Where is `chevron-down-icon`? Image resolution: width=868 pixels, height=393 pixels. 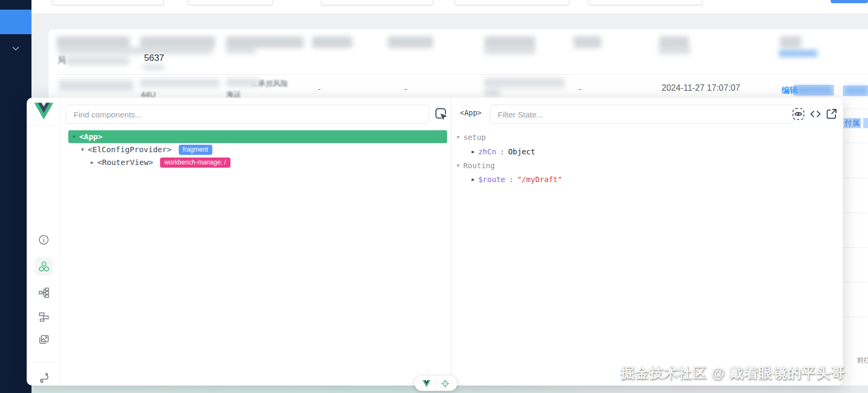
chevron-down-icon is located at coordinates (16, 49).